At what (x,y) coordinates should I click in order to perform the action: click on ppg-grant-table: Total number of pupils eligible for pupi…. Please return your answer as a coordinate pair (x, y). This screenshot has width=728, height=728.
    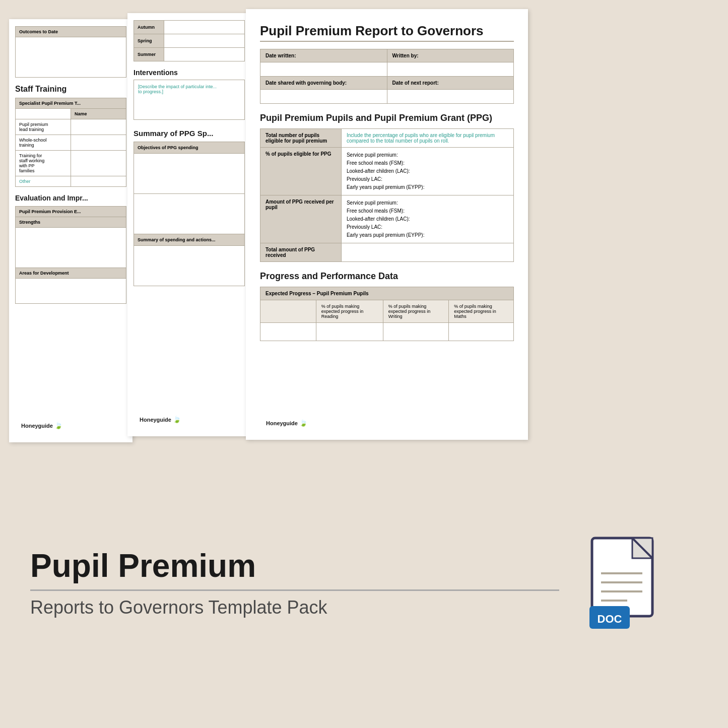
    Looking at the image, I should click on (387, 195).